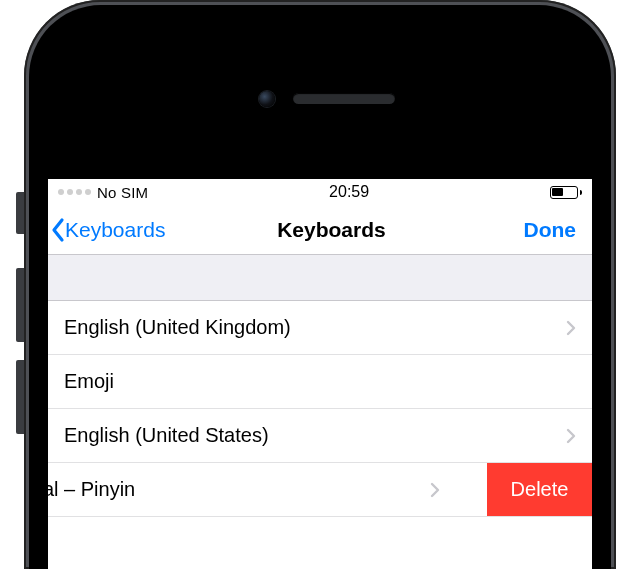  What do you see at coordinates (320, 278) in the screenshot?
I see `section-spacer` at bounding box center [320, 278].